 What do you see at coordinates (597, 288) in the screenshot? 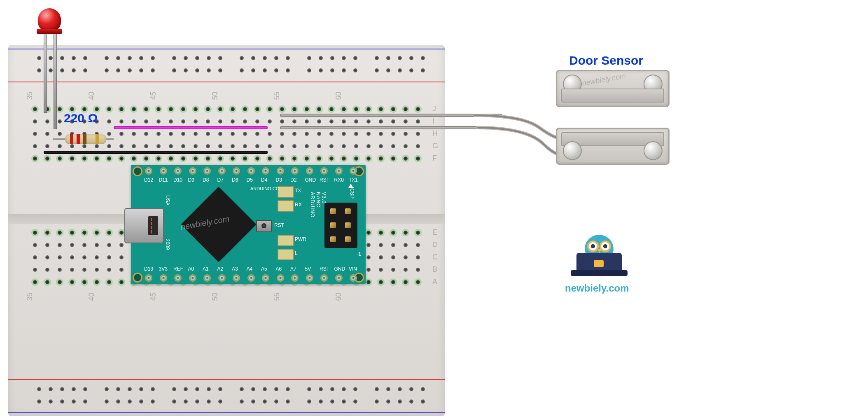
I see `logo-text: newbiely.com` at bounding box center [597, 288].